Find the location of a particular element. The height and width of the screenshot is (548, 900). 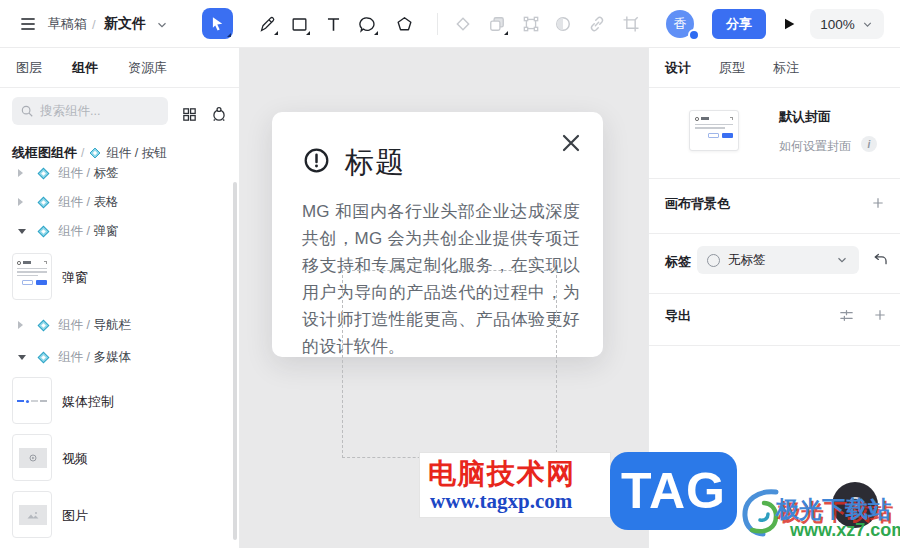

watermark-xz7-url: www.xz7.com is located at coordinates (845, 530).